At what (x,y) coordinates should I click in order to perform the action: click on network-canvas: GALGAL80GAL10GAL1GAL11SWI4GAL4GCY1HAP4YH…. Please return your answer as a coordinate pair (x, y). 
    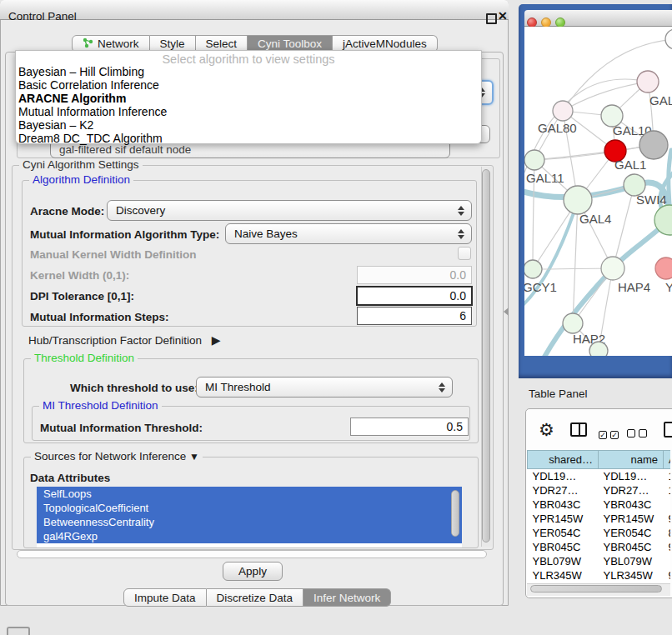
    Looking at the image, I should click on (599, 192).